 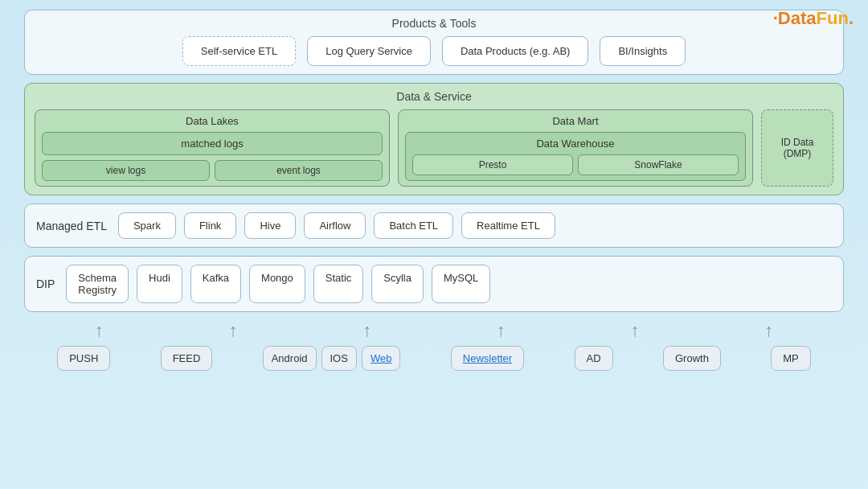 What do you see at coordinates (487, 359) in the screenshot?
I see `bottom-newsletter: Newsletter` at bounding box center [487, 359].